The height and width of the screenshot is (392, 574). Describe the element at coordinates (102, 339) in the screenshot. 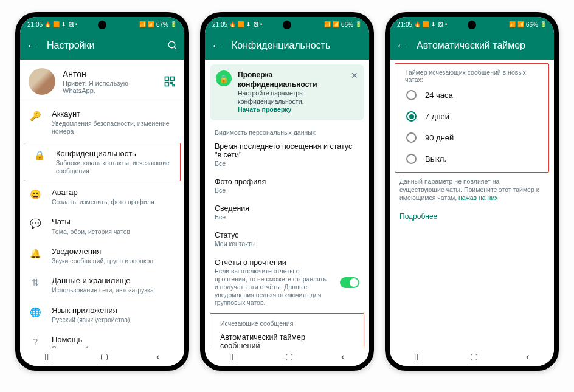

I see `settings-item-help: ? Помощь Справочный центр, связь с нами,…` at that location.